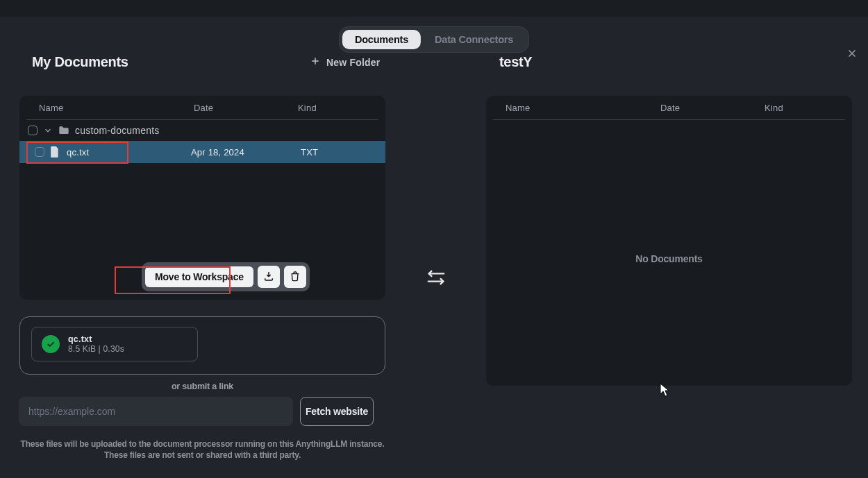  What do you see at coordinates (81, 62) in the screenshot?
I see `my-documents-title: My Documents` at bounding box center [81, 62].